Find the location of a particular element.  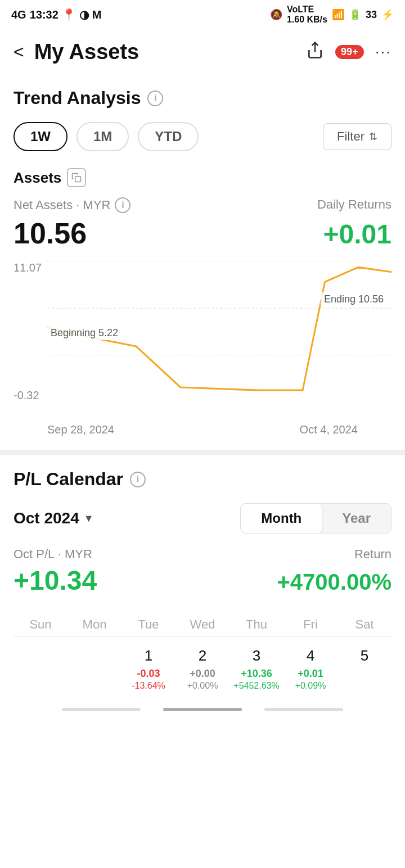

cal-cell-oct-1: 1 -0.03 -13.64% is located at coordinates (148, 669).